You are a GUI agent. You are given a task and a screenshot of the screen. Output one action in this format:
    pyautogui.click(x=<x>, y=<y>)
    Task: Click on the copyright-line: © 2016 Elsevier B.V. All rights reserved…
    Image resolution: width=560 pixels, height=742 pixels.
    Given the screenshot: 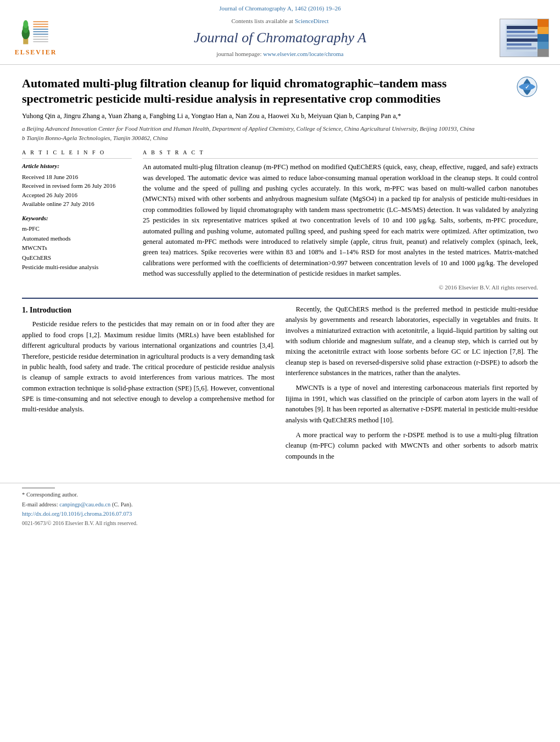 What is the action you would take?
    pyautogui.click(x=340, y=288)
    